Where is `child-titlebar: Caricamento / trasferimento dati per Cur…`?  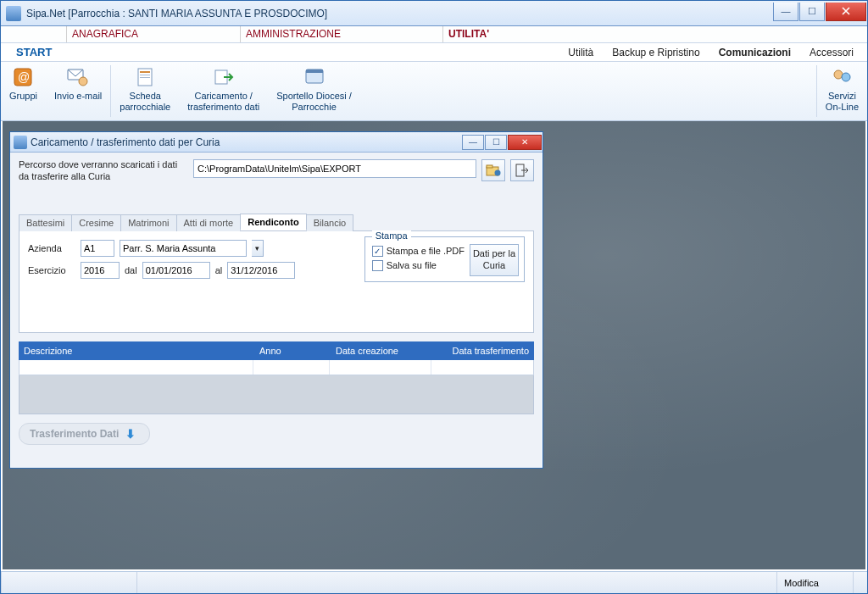
child-titlebar: Caricamento / trasferimento dati per Cur… is located at coordinates (276, 142).